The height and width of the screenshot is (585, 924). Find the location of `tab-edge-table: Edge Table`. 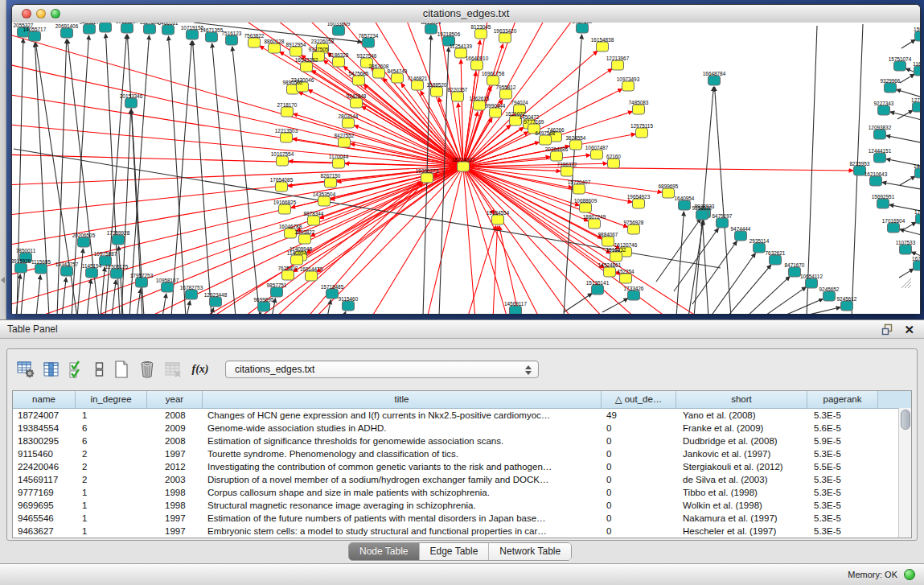

tab-edge-table: Edge Table is located at coordinates (454, 552).